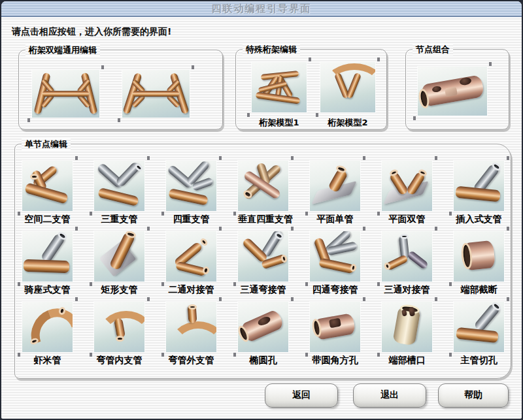 The width and height of the screenshot is (523, 420). I want to click on tile-three-way-butt-joint: 三通对接管, so click(407, 267).